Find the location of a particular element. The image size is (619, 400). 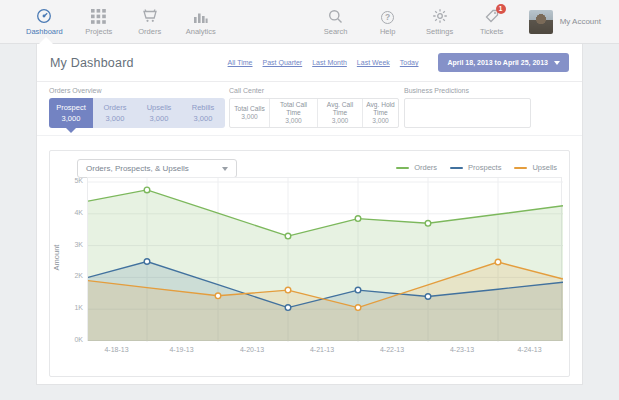

series-select-label: Orders, Prospects, & Upsells is located at coordinates (138, 168).